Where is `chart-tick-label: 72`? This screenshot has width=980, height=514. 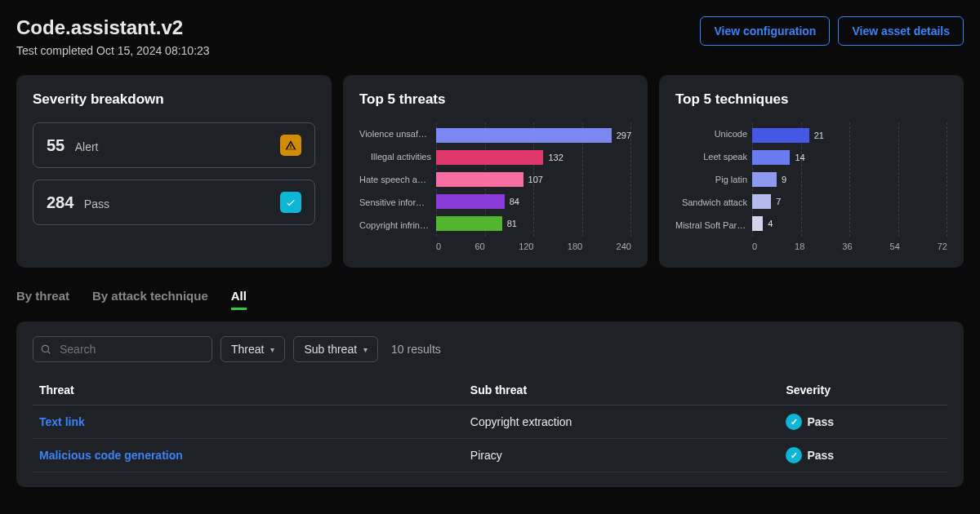
chart-tick-label: 72 is located at coordinates (942, 246).